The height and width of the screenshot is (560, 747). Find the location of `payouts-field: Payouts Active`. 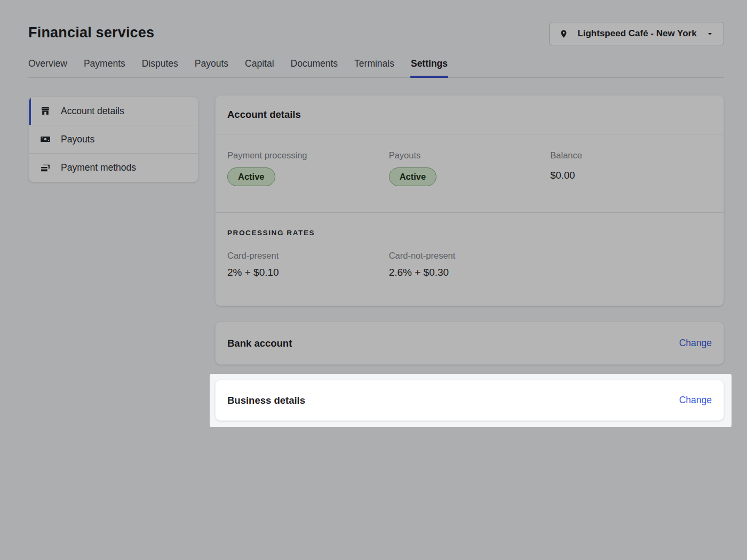

payouts-field: Payouts Active is located at coordinates (470, 169).